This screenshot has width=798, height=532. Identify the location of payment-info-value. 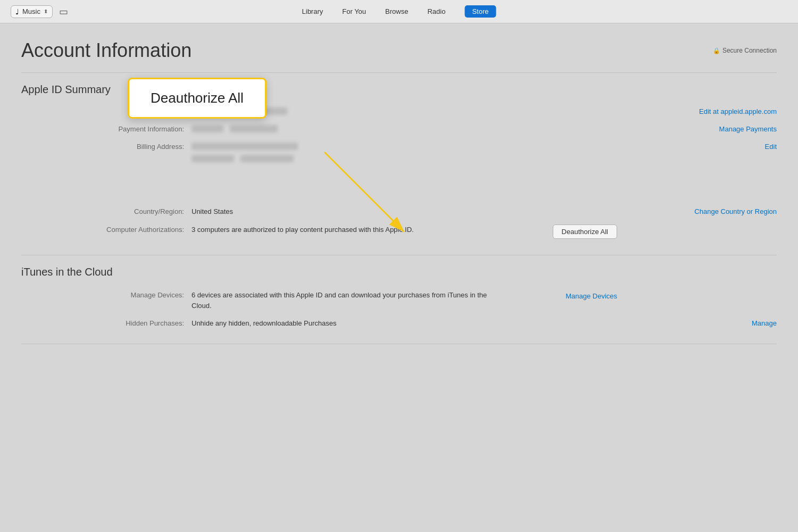
(426, 129).